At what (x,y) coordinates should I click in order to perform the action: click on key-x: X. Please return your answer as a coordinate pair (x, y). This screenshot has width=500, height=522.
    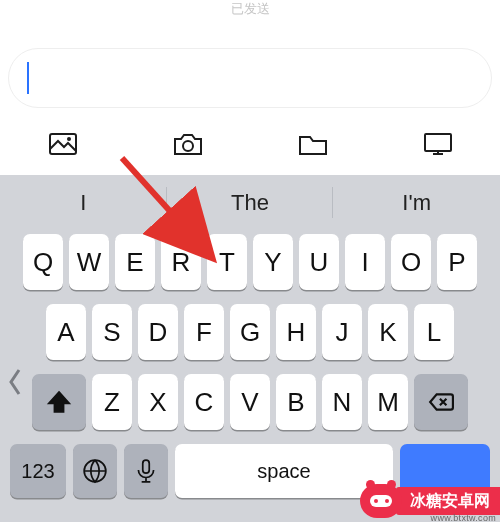
    Looking at the image, I should click on (158, 402).